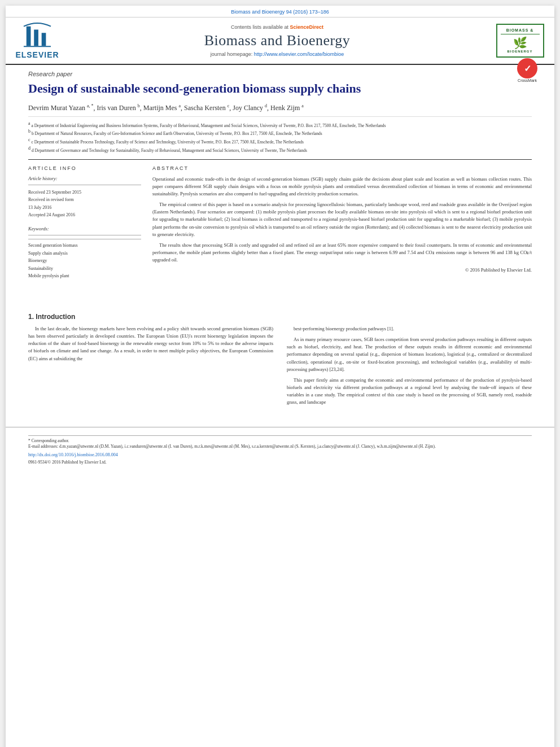  Describe the element at coordinates (85, 246) in the screenshot. I see `keyword-1: Second generation biomass` at that location.